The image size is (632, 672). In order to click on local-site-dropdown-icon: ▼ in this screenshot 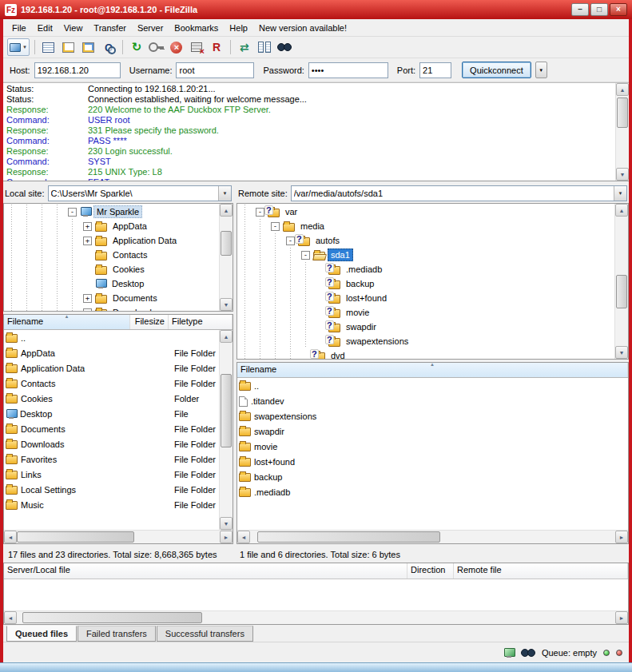, I will do `click(225, 193)`.